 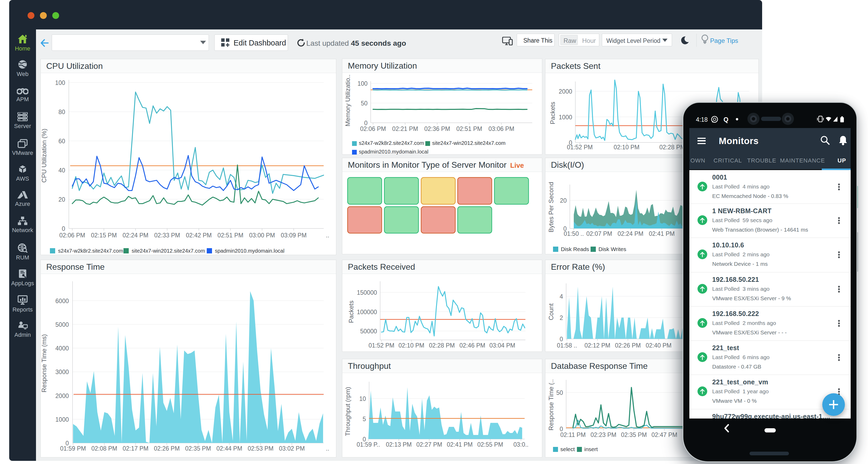 I want to click on svg-text: 02:27 PM, so click(x=429, y=444).